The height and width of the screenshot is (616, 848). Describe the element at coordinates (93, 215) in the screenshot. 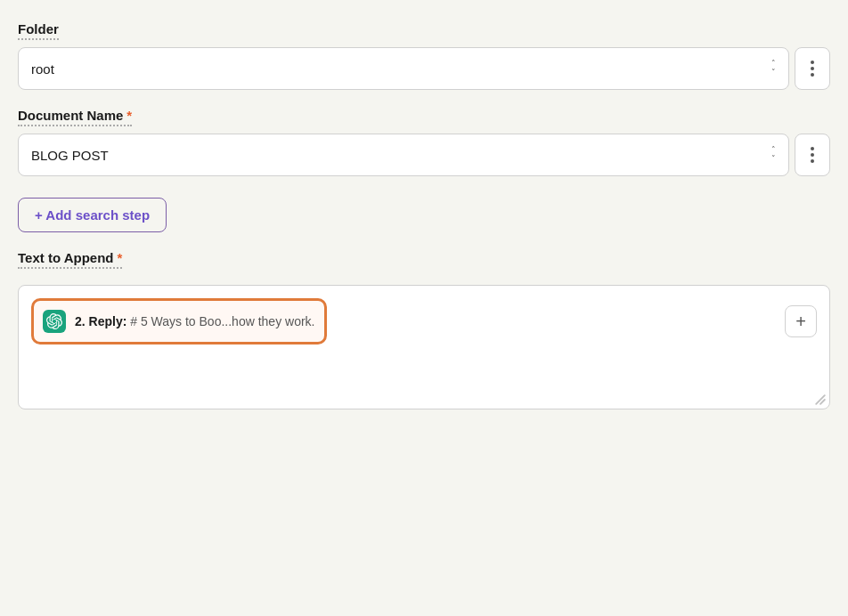

I see `add-search-step-button: + Add search step` at that location.